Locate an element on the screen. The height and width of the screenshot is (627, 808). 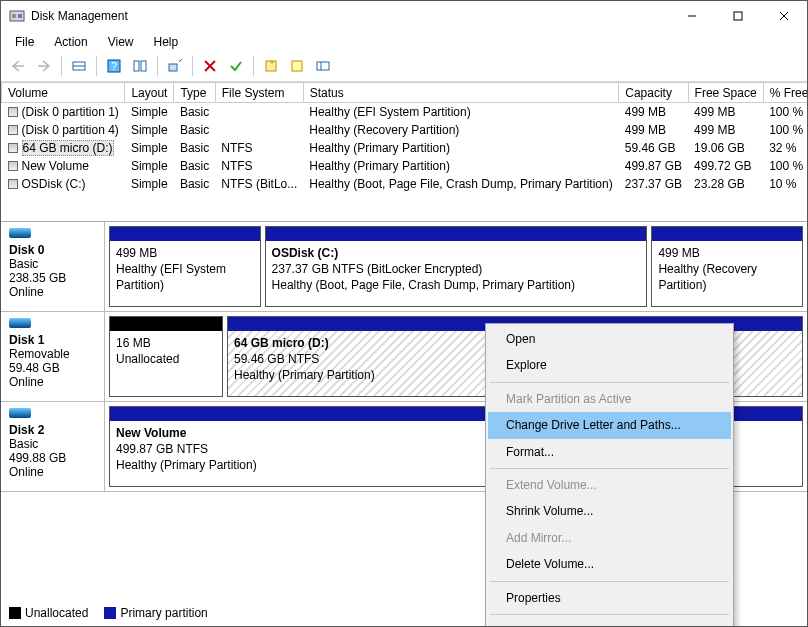
layout-icon is located at coordinates (140, 66).